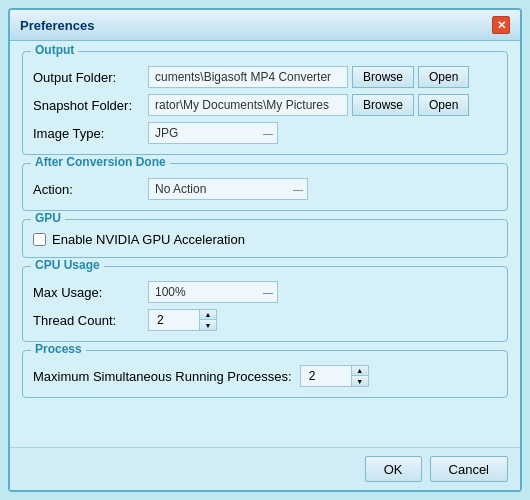 This screenshot has height=500, width=530. I want to click on simultaneous-up-button: ▲, so click(360, 371).